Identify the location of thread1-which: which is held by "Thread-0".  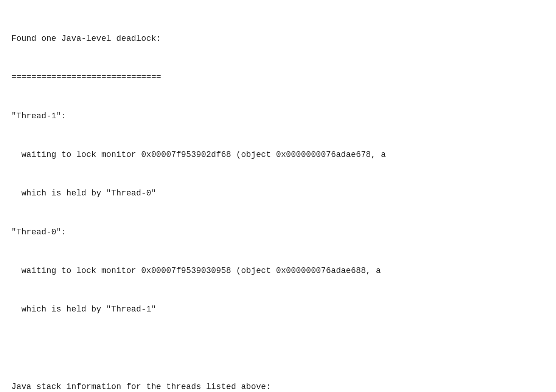
(278, 194).